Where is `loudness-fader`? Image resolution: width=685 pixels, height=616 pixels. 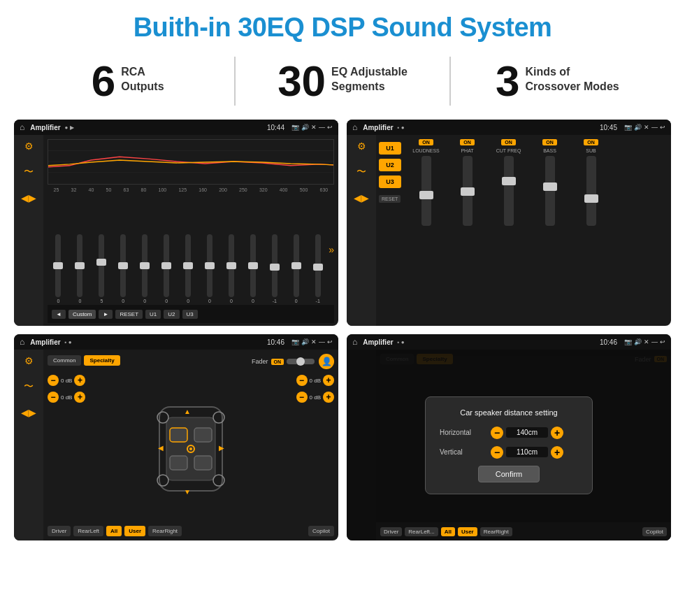 loudness-fader is located at coordinates (426, 191).